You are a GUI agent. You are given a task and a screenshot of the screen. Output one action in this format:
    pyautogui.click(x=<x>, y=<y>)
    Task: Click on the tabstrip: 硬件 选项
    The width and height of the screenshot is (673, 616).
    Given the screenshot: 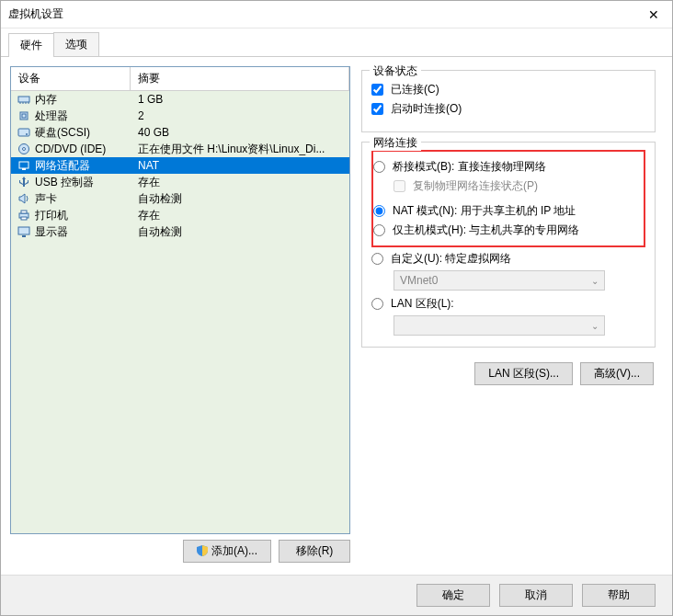 What is the action you would take?
    pyautogui.click(x=336, y=42)
    